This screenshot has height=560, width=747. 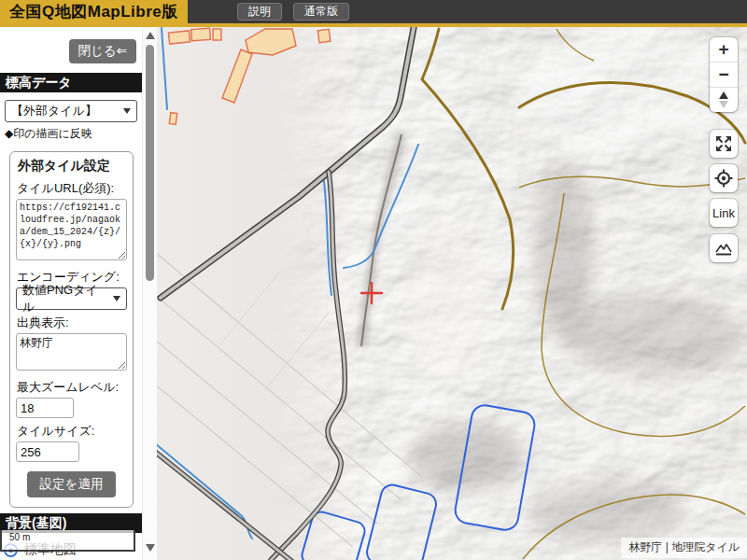 I want to click on source-label: 出典表示:, so click(x=72, y=323).